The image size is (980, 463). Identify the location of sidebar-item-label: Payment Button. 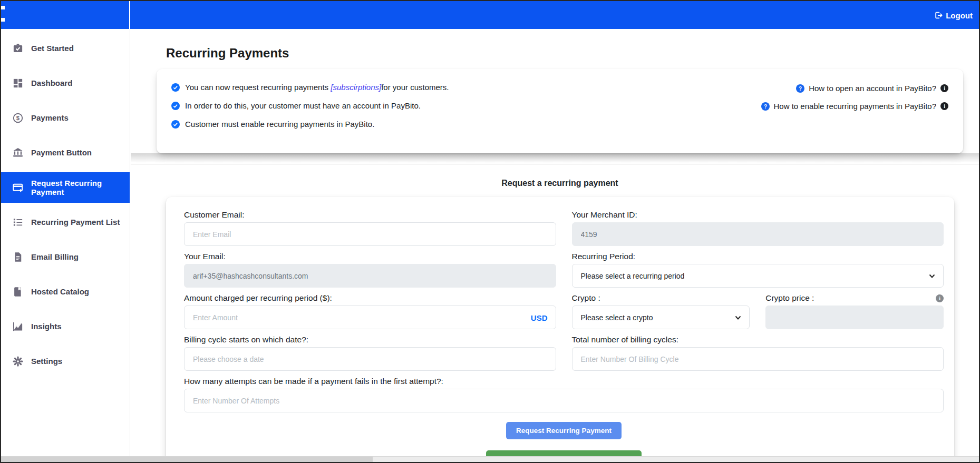
(61, 153).